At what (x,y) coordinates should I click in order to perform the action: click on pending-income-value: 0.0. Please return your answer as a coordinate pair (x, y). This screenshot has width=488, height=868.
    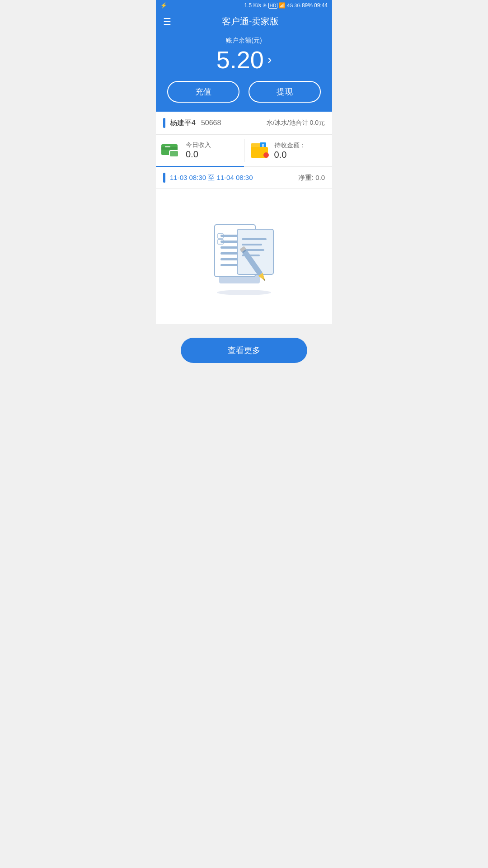
    Looking at the image, I should click on (290, 155).